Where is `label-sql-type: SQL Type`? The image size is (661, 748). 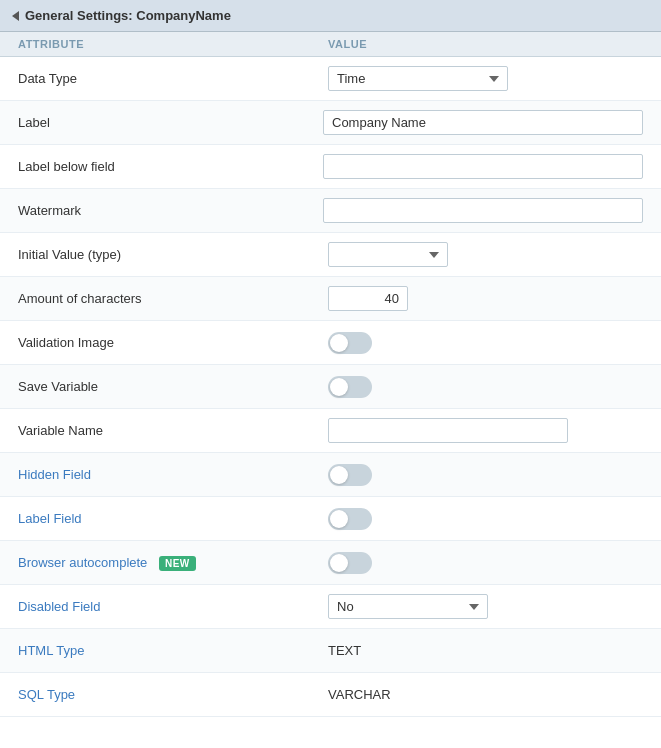 label-sql-type: SQL Type is located at coordinates (173, 694).